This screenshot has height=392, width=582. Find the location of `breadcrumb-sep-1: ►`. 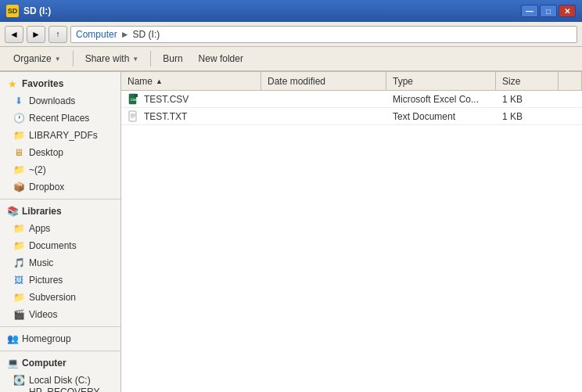

breadcrumb-sep-1: ► is located at coordinates (125, 34).